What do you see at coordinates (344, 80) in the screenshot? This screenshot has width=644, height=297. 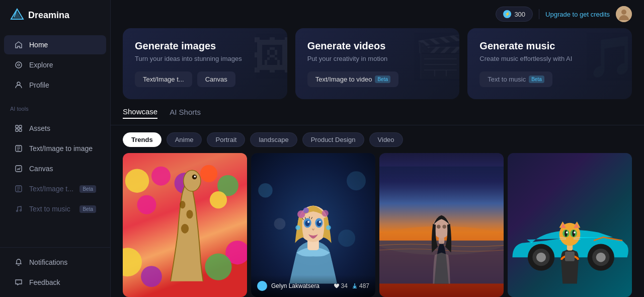 I see `text-video-btn-label: Text/Image to video` at bounding box center [344, 80].